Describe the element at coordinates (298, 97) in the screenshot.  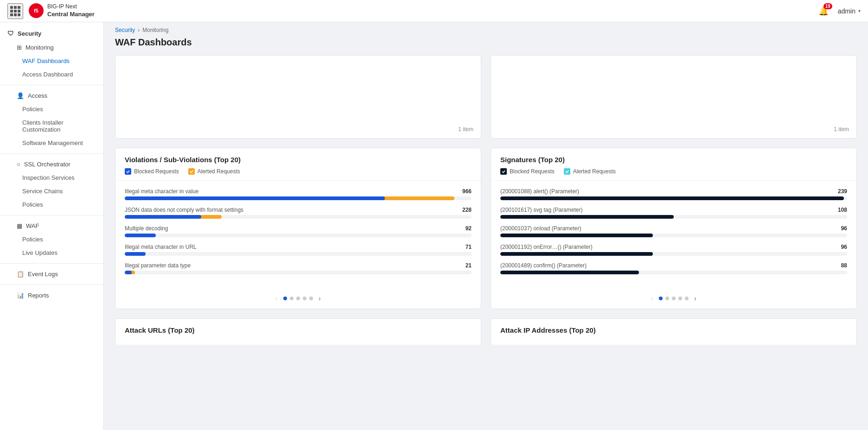
I see `top-left-panel: 1 item` at that location.